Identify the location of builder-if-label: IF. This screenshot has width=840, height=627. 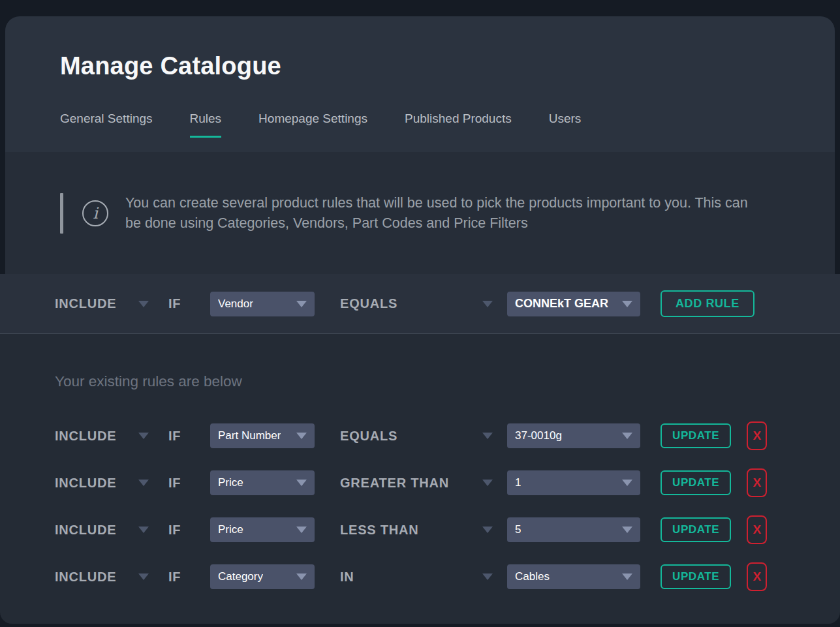
(189, 304).